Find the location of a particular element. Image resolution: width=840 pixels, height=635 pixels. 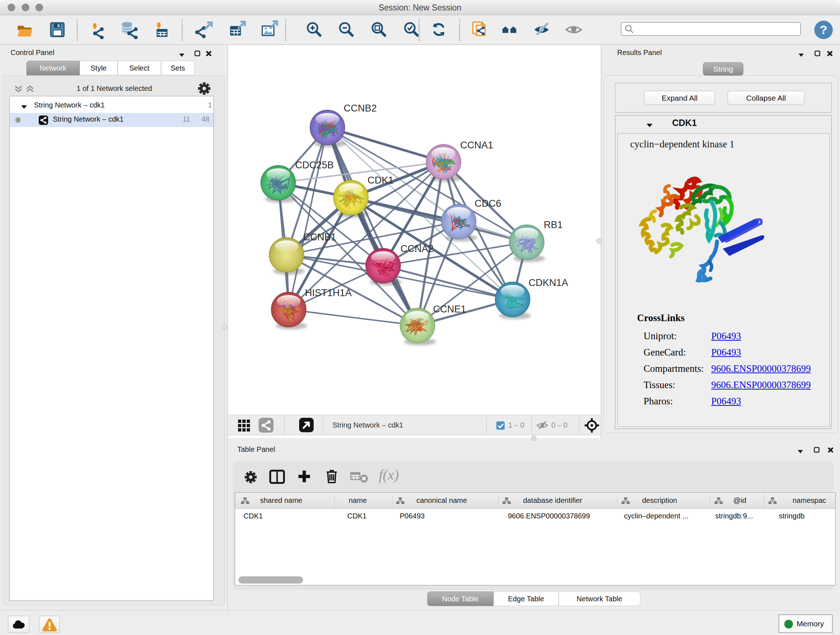

svg-text: CCNA2 is located at coordinates (417, 249).